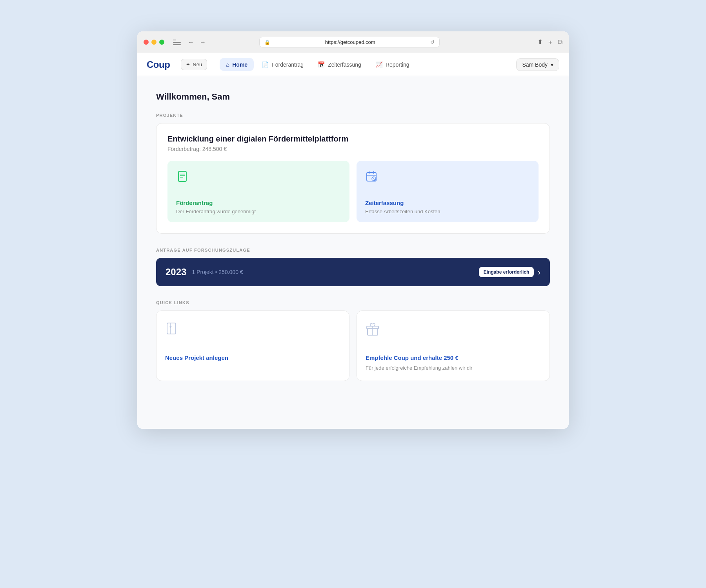  What do you see at coordinates (353, 267) in the screenshot?
I see `research-section: ANTRÄGE AUF FORSCHUNGSZULAGE 2023 1 Proj…` at bounding box center [353, 267].